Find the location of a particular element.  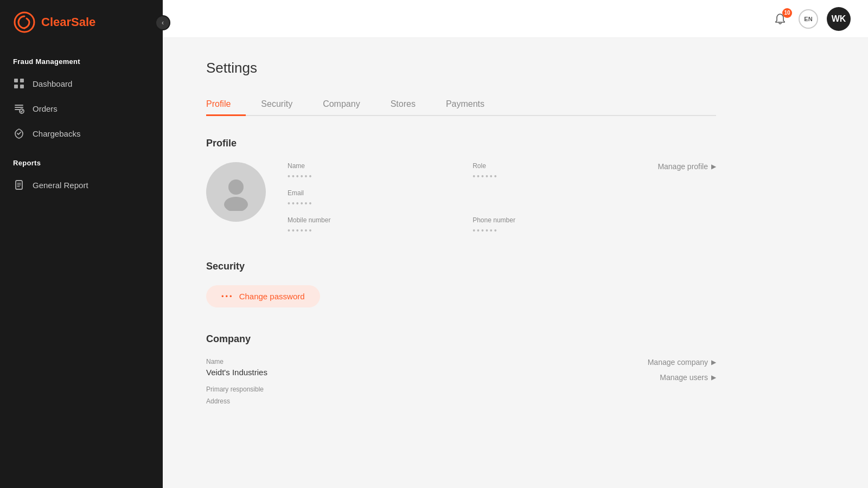

company-name-value: Veidt's Industries is located at coordinates (405, 372).